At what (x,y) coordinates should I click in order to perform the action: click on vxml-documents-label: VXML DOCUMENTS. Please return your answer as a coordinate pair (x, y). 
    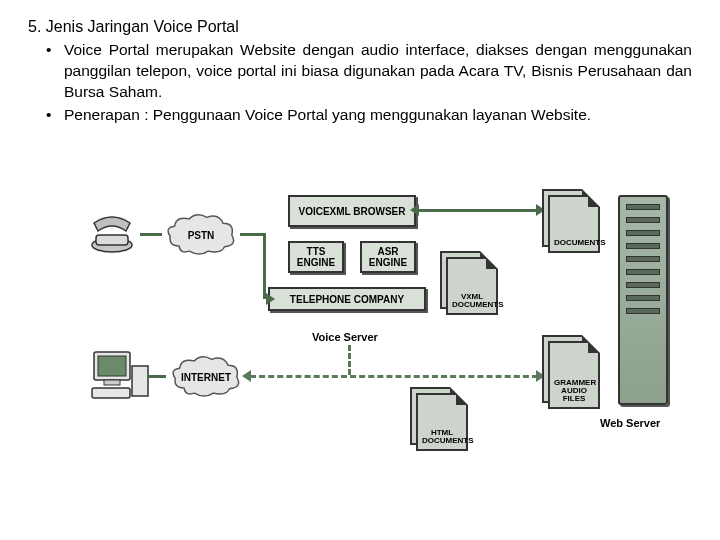
    Looking at the image, I should click on (472, 301).